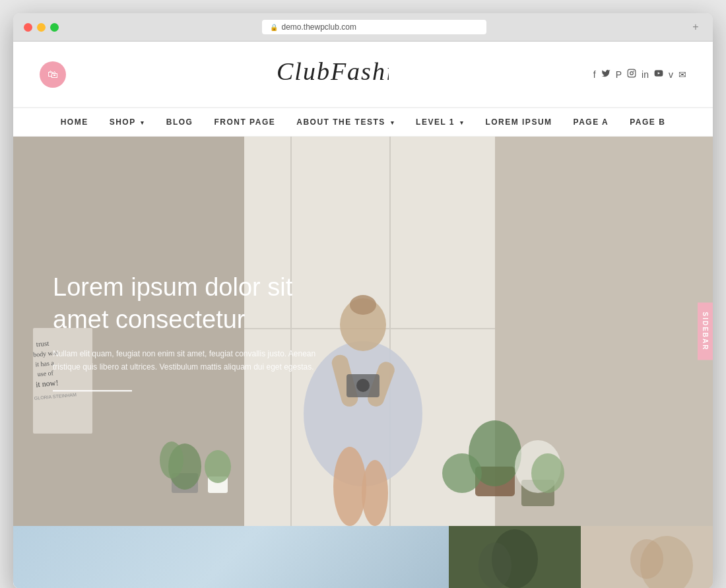 The width and height of the screenshot is (726, 588). What do you see at coordinates (363, 122) in the screenshot?
I see `nav-list: HOME SHOP ▾ BLOG FRONT PAGE ABOUT THE TE…` at bounding box center [363, 122].